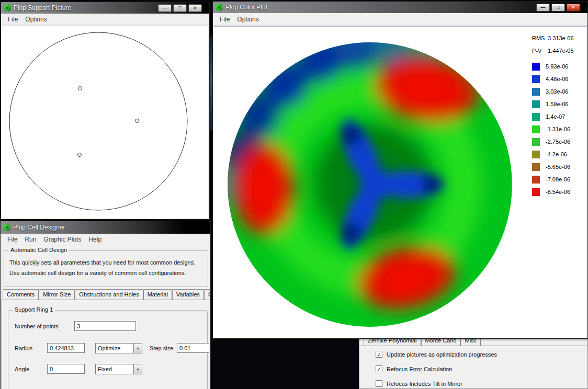 The height and width of the screenshot is (389, 588). What do you see at coordinates (379, 384) in the screenshot?
I see `refocus-tilt-checkbox` at bounding box center [379, 384].